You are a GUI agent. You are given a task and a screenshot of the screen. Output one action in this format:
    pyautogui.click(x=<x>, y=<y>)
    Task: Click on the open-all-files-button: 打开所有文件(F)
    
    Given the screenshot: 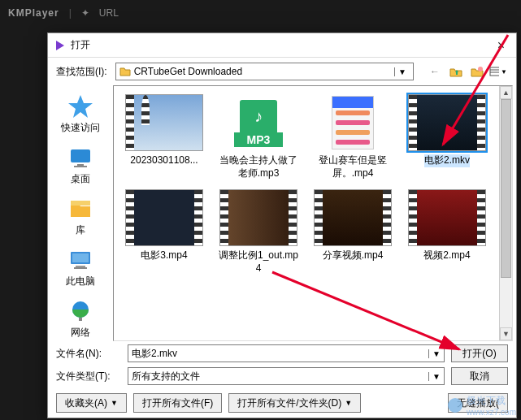 What is the action you would take?
    pyautogui.click(x=177, y=403)
    